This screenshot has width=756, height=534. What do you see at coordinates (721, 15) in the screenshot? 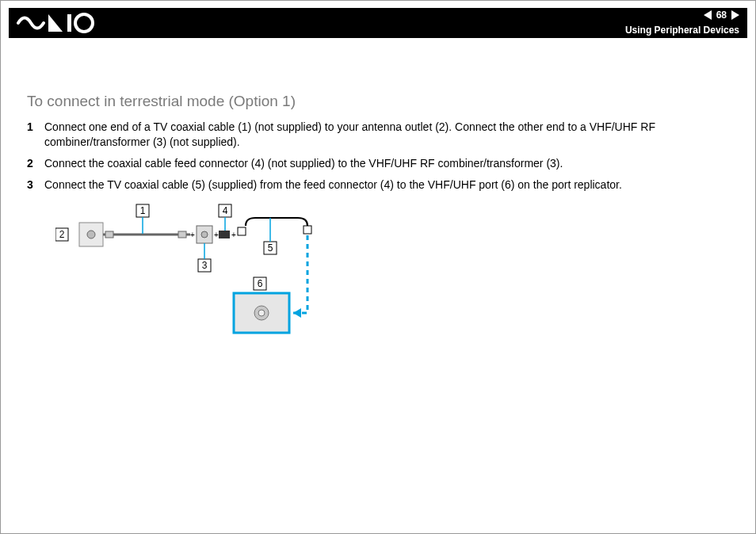
I see `page-nav: 68` at bounding box center [721, 15].